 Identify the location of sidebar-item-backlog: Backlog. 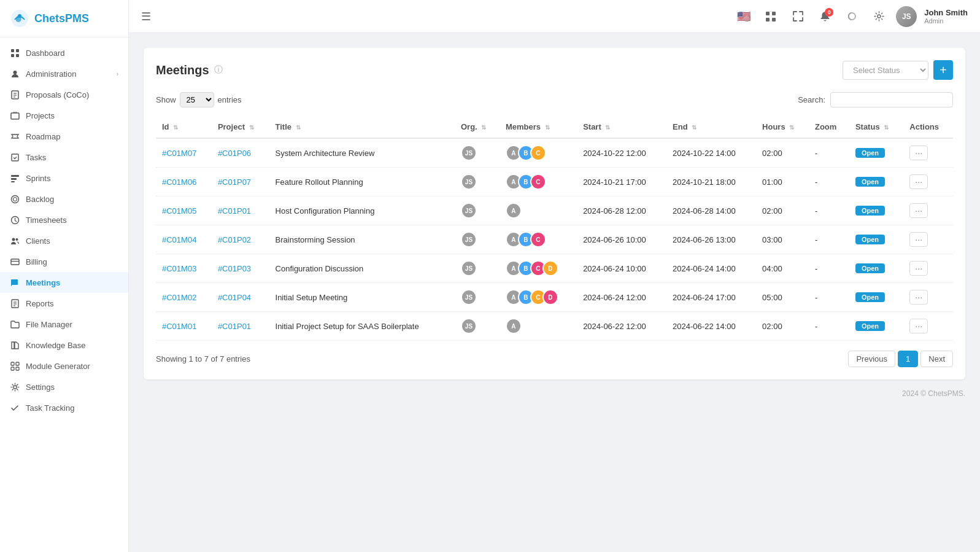
(64, 199).